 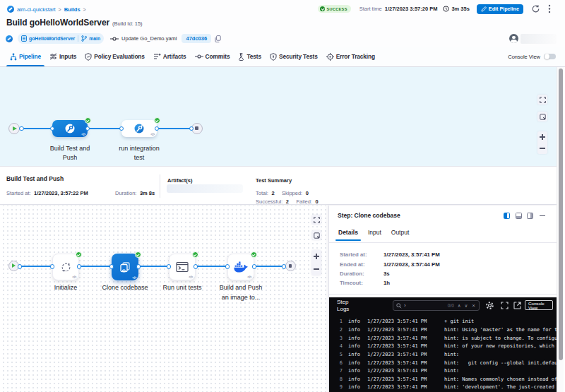 I want to click on stage-label-run-integration-test: run integrationtest, so click(x=139, y=154).